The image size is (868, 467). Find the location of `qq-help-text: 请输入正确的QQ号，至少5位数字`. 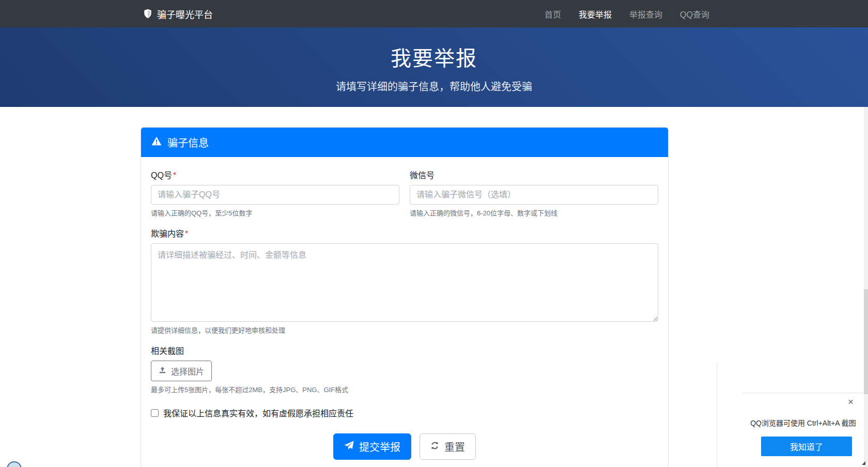

qq-help-text: 请输入正确的QQ号，至少5位数字 is located at coordinates (275, 213).